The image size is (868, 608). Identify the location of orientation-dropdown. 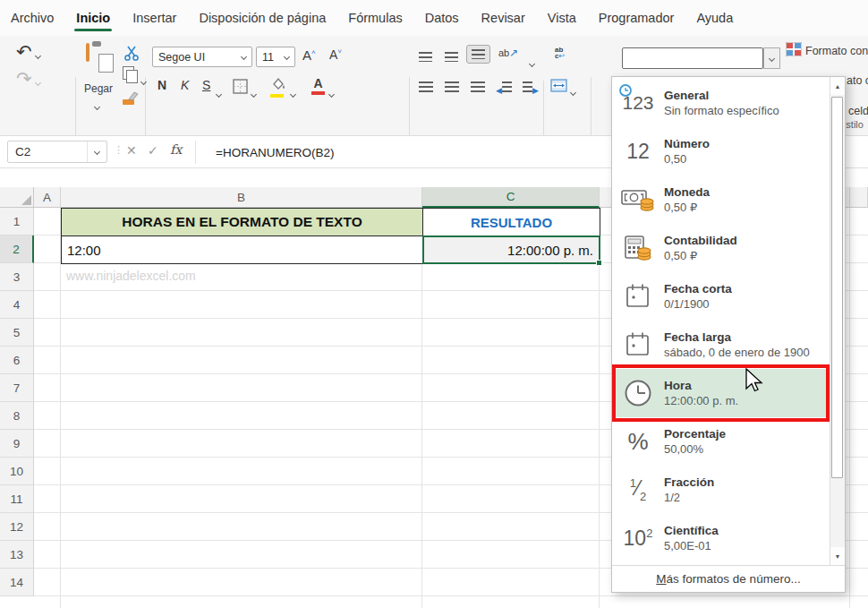
(532, 62).